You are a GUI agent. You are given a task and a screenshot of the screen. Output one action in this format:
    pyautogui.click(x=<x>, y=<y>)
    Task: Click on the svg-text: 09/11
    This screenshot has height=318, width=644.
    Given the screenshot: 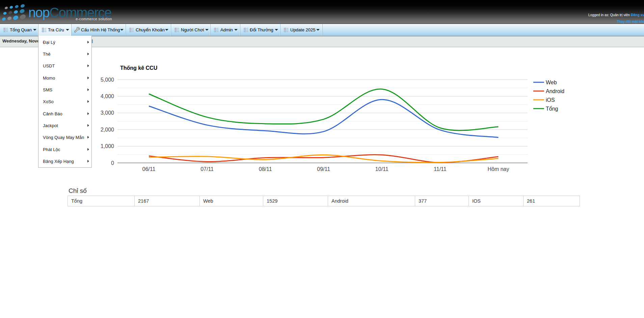 What is the action you would take?
    pyautogui.click(x=323, y=169)
    